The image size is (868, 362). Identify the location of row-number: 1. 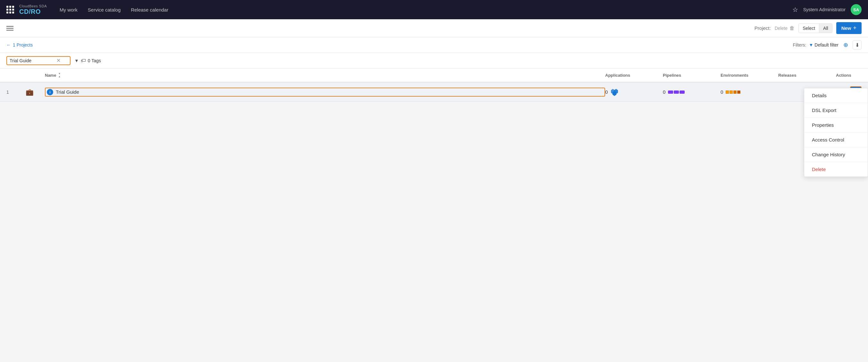
(16, 92).